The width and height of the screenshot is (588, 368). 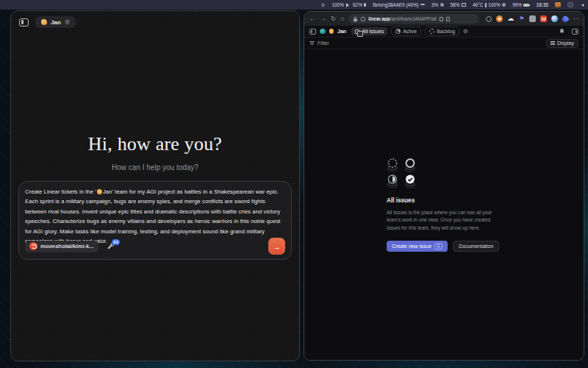 I want to click on extension-orange-icon, so click(x=500, y=19).